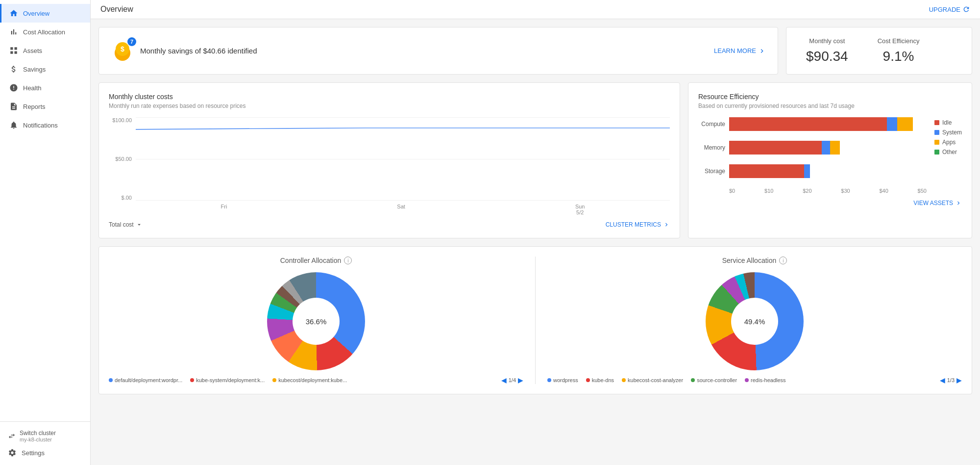  What do you see at coordinates (316, 321) in the screenshot?
I see `controller-donut-visual: 36.6%` at bounding box center [316, 321].